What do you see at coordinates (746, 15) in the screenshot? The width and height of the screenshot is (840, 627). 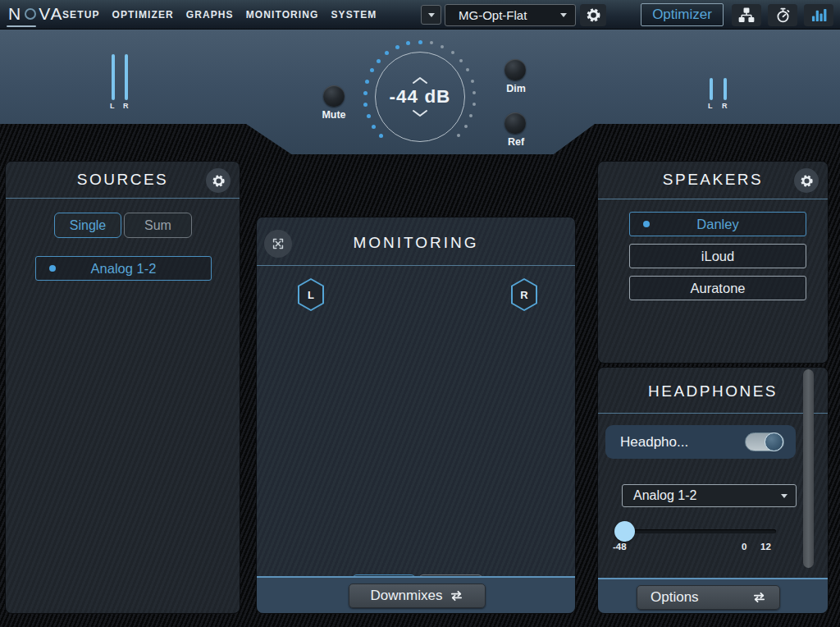 I see `routing-button` at bounding box center [746, 15].